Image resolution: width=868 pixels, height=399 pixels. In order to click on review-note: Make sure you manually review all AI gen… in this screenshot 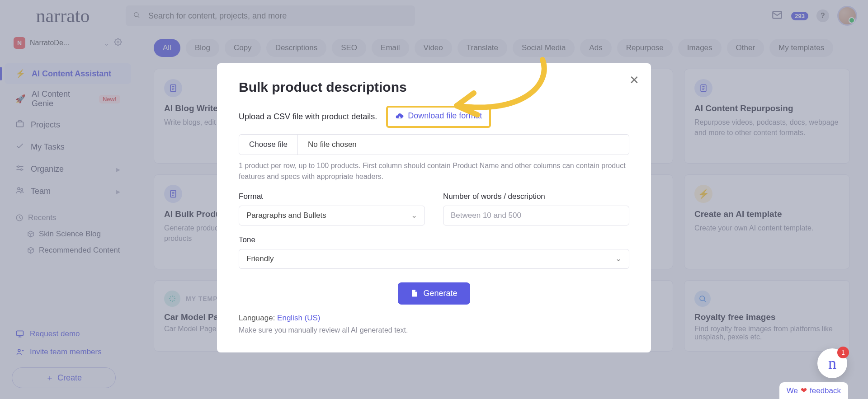, I will do `click(434, 330)`.